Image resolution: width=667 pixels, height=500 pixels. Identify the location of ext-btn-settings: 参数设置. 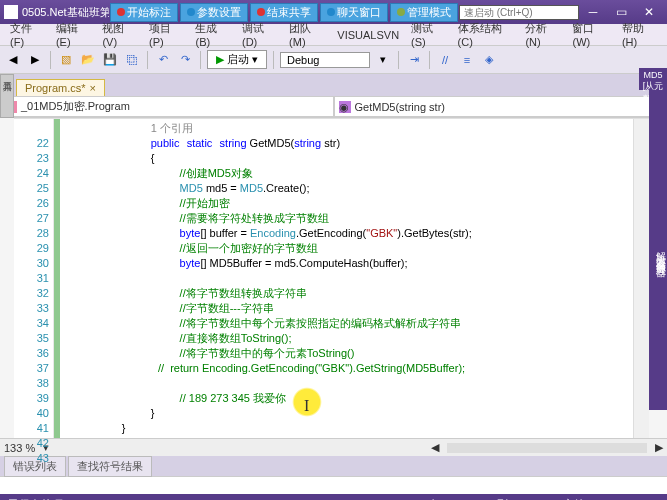
(214, 12).